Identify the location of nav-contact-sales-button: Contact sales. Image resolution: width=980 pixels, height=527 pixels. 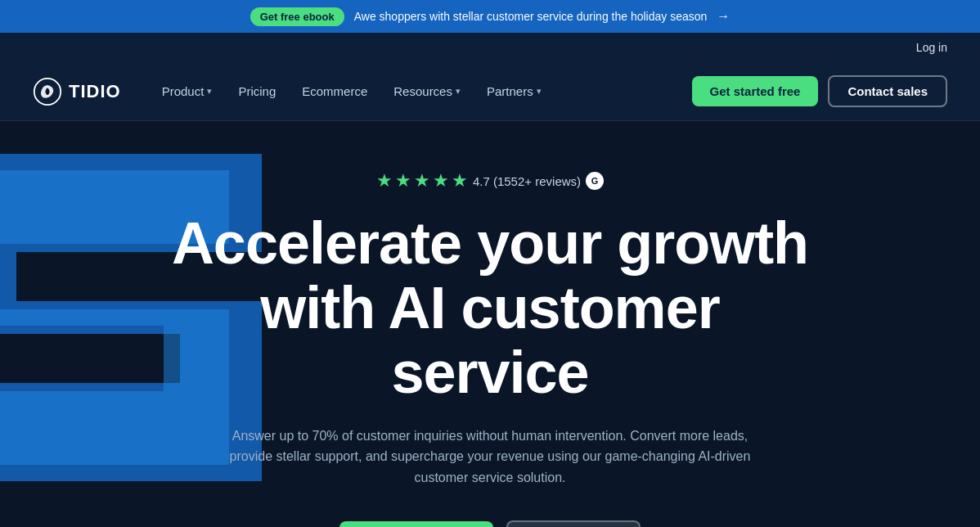
(888, 92).